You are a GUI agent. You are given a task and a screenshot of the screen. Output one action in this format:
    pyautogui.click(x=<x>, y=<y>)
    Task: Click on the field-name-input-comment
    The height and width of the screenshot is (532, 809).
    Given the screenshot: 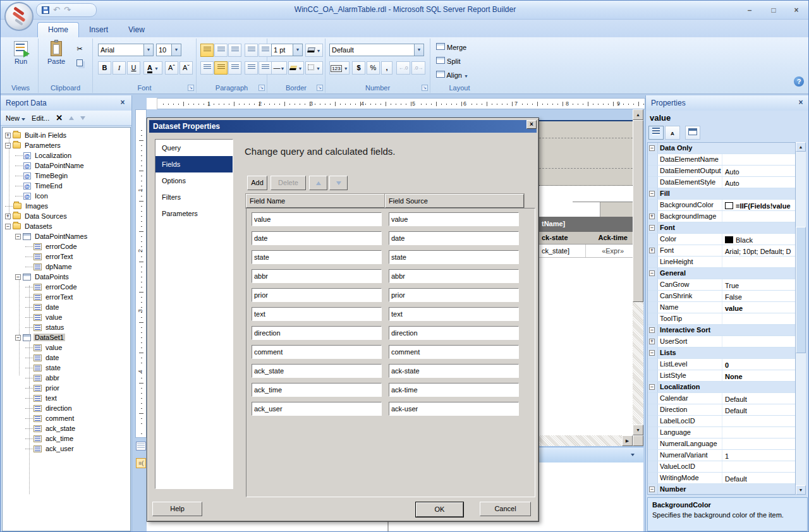 What is the action you would take?
    pyautogui.click(x=317, y=352)
    